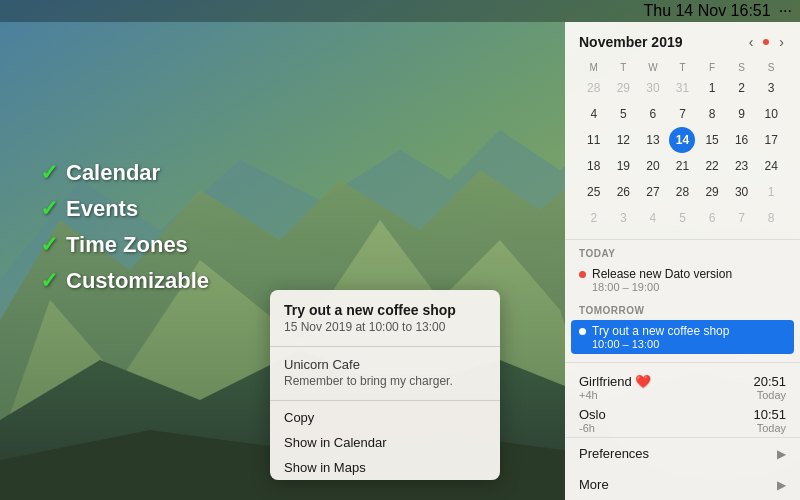 The image size is (800, 500). Describe the element at coordinates (712, 88) in the screenshot. I see `cal-day-1: 1` at that location.